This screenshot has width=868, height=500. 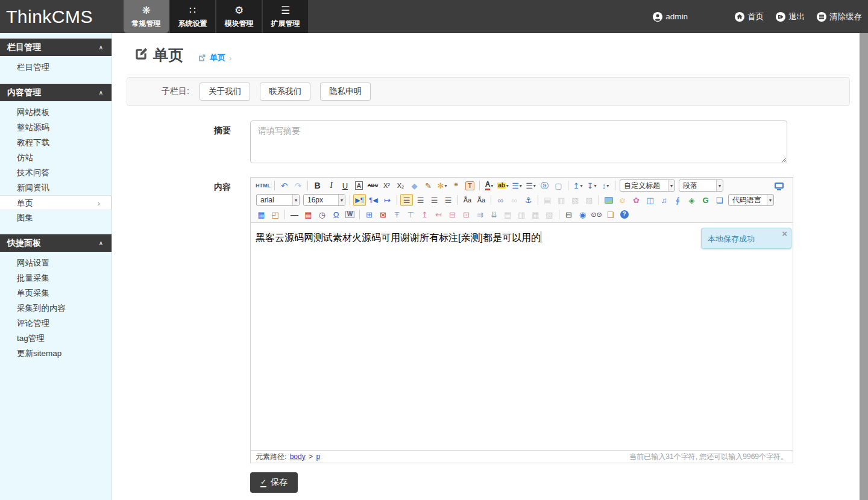 I want to click on sidebar-item: 栏目管理, so click(x=55, y=67).